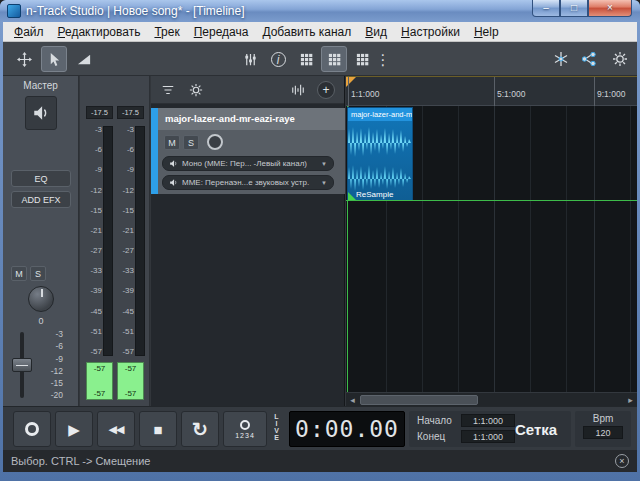  Describe the element at coordinates (347, 429) in the screenshot. I see `time-display: 0:00.00` at that location.